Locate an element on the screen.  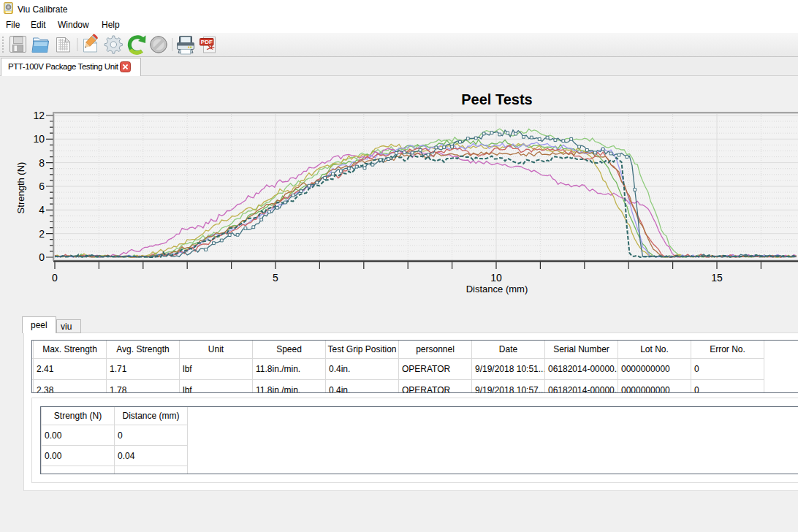
svg-text: 8 is located at coordinates (42, 163).